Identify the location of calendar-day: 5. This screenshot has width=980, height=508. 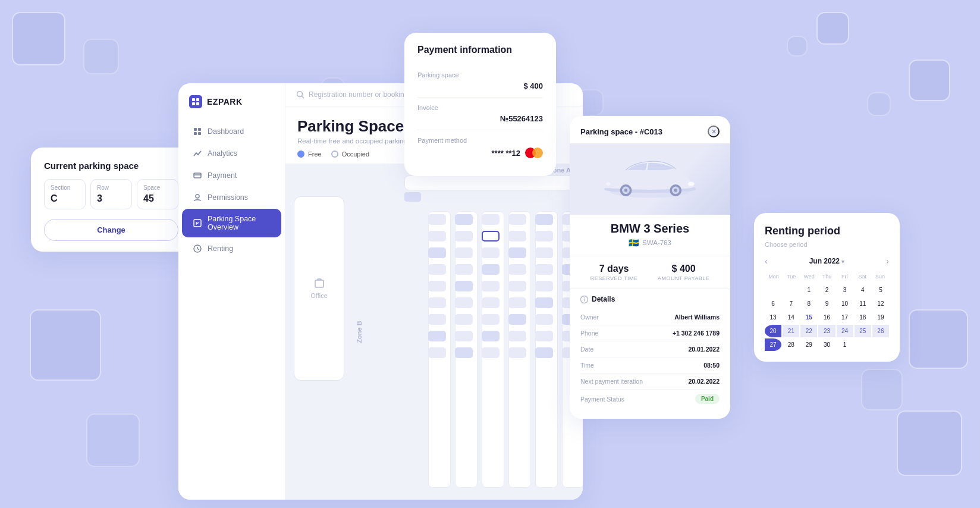
(881, 290).